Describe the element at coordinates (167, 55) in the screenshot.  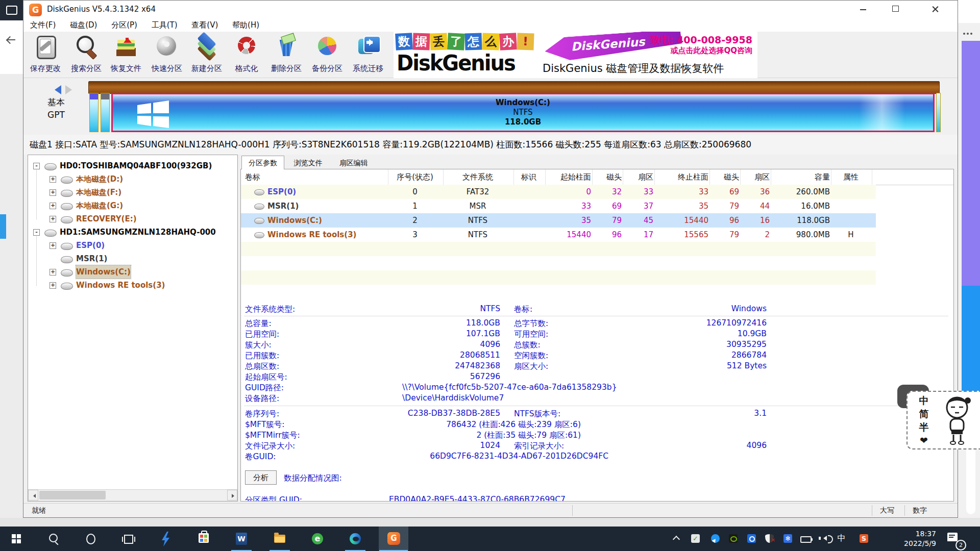
I see `quick-partition-button: 快速分区` at that location.